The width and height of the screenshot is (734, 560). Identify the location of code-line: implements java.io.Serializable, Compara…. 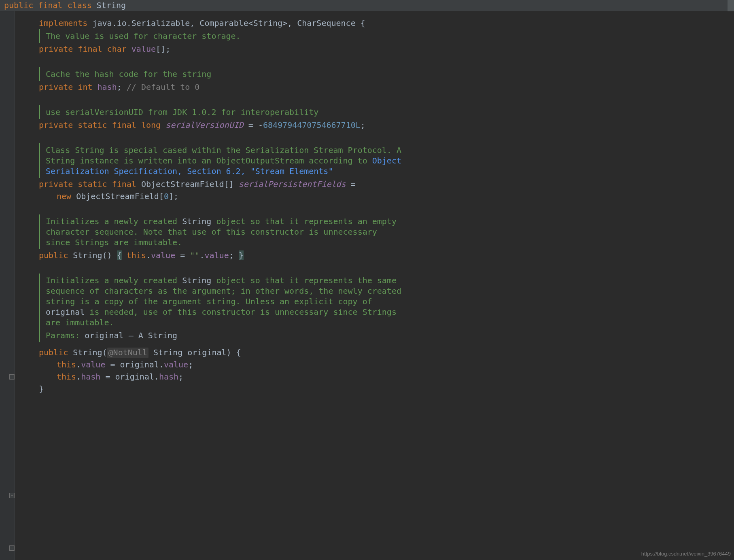
(374, 23).